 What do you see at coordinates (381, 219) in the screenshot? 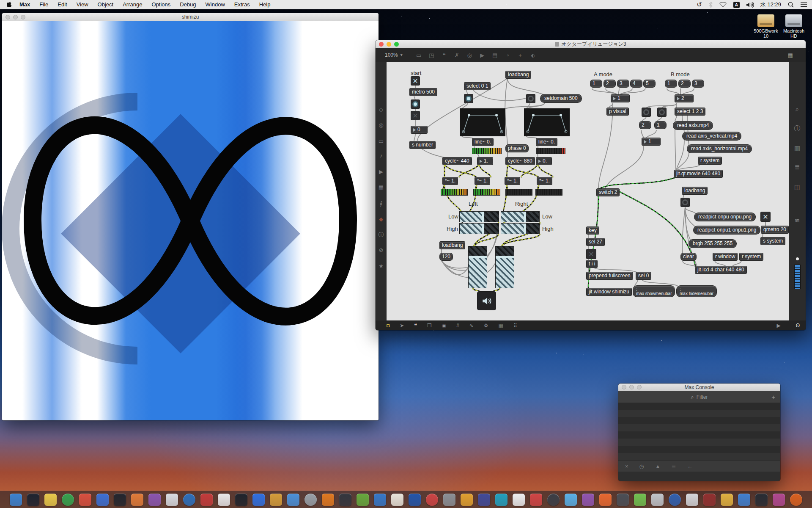
I see `plugs-icon: ◆` at bounding box center [381, 219].